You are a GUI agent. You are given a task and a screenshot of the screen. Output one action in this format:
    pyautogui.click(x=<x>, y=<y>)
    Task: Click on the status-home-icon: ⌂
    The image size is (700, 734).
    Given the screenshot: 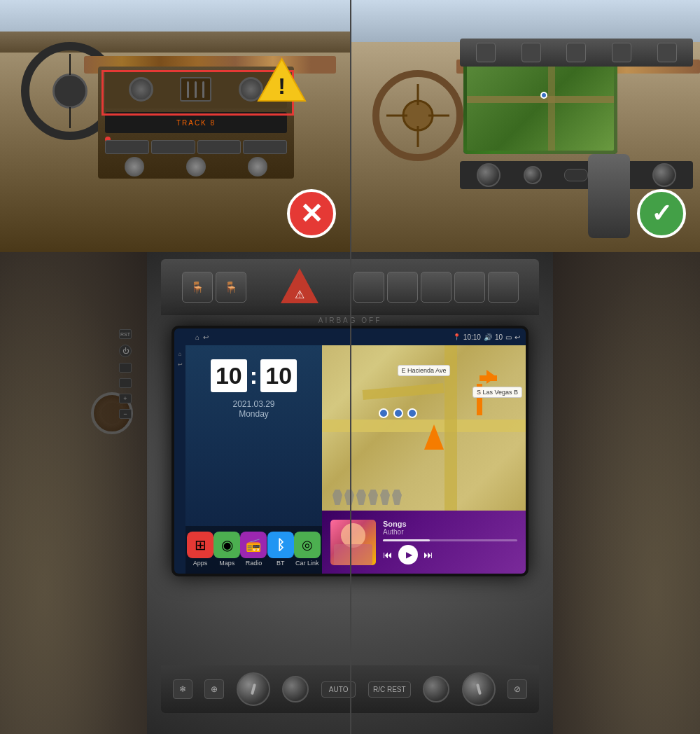 What is the action you would take?
    pyautogui.click(x=197, y=338)
    